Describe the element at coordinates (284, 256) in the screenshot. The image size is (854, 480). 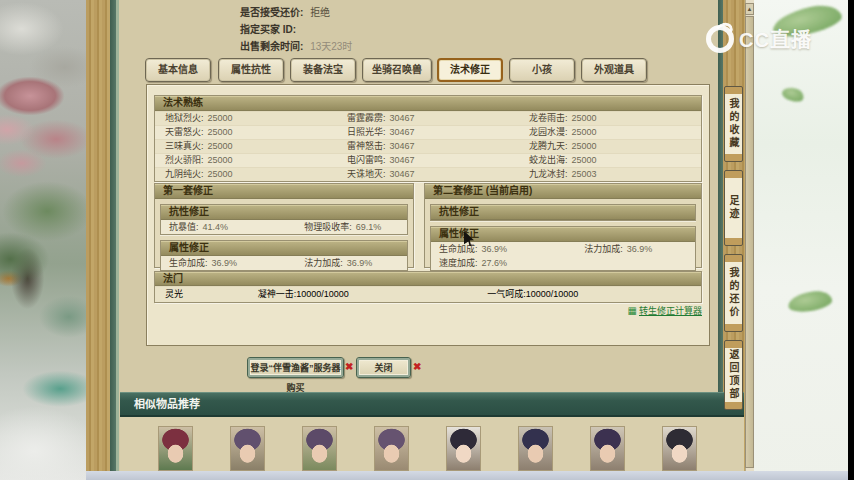
I see `set1-attr-box: 属性修正 生命加成:36.9% 法力加成:36.9%` at that location.